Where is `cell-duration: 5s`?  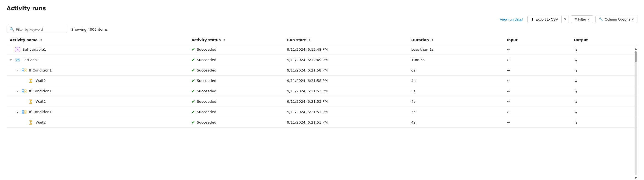
cell-duration: 5s is located at coordinates (456, 91).